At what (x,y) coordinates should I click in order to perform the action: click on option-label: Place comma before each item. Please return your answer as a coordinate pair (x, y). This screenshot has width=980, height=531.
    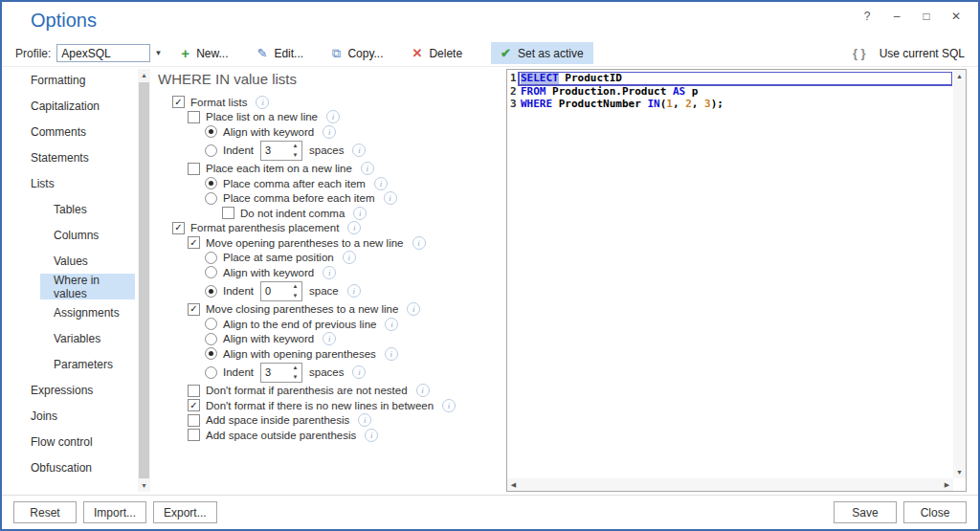
    Looking at the image, I should click on (299, 198).